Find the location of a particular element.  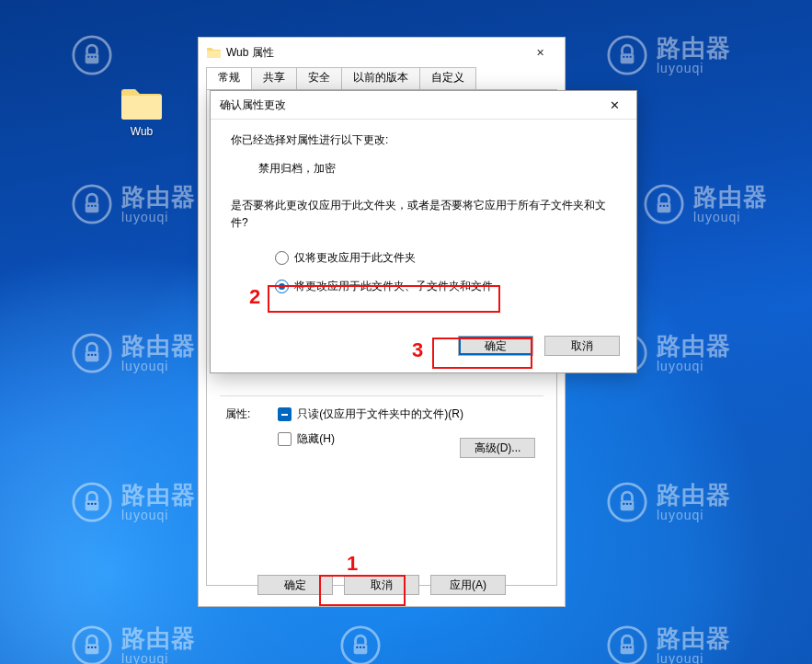

radio-this-folder-only: 仅将更改应用于此文件夹 is located at coordinates (445, 258).